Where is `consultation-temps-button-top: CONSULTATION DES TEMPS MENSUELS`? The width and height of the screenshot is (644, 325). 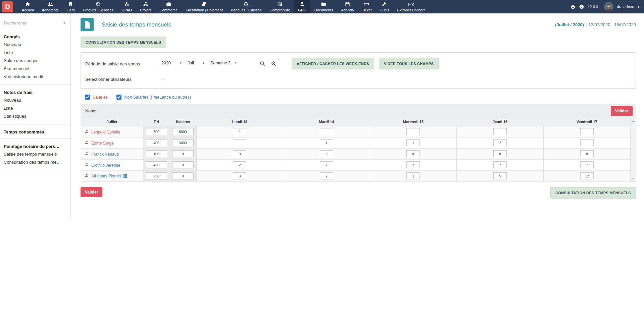
consultation-temps-button-top: CONSULTATION DES TEMPS MENSUELS is located at coordinates (123, 42).